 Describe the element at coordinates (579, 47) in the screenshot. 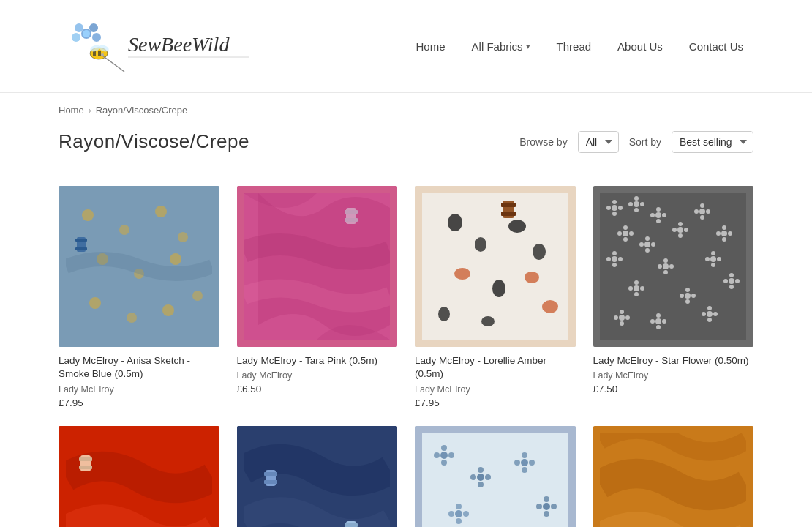

I see `main-nav: Home All Fabrics ▾ Thread About Us Conta…` at that location.